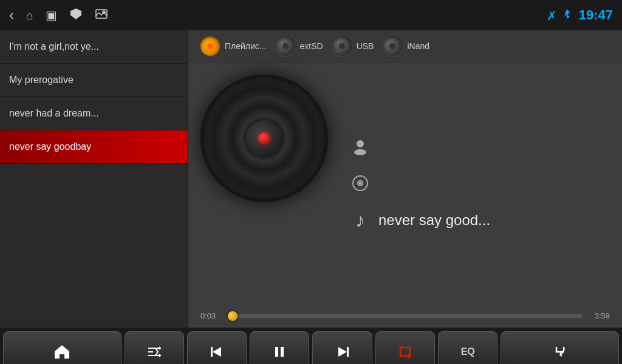  I want to click on nav-icons: ‹ ⌂ ▣, so click(58, 15).